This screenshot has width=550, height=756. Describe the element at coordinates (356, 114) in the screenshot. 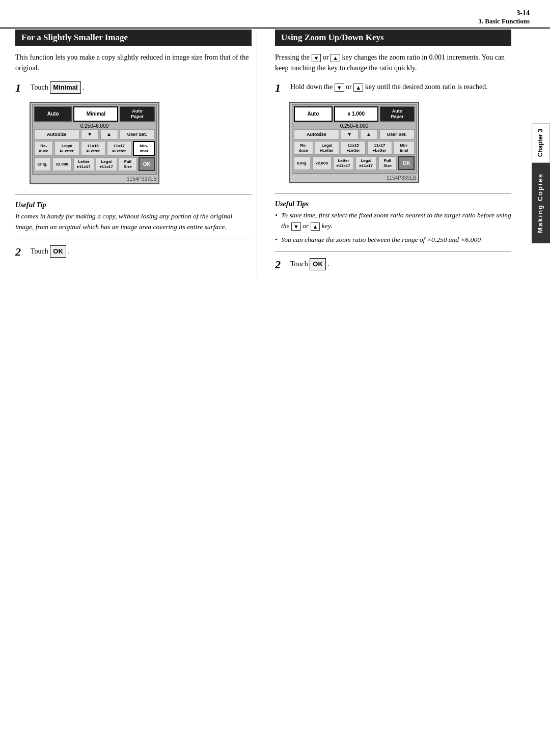

I see `panel2-x1000-btn: x 1.000` at that location.